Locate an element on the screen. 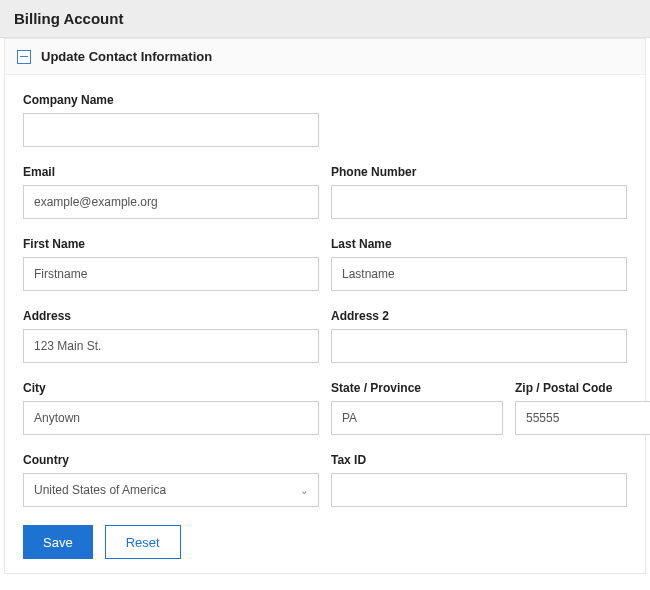  field-country: Country United States of America ⌄ is located at coordinates (171, 480).